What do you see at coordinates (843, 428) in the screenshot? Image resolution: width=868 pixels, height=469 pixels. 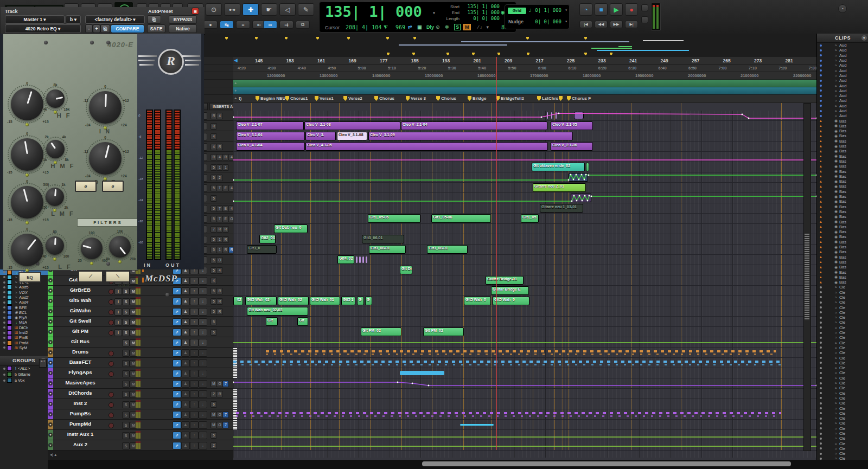 I see `clip-list-item-cleo-28: ≈Cle` at bounding box center [843, 428].